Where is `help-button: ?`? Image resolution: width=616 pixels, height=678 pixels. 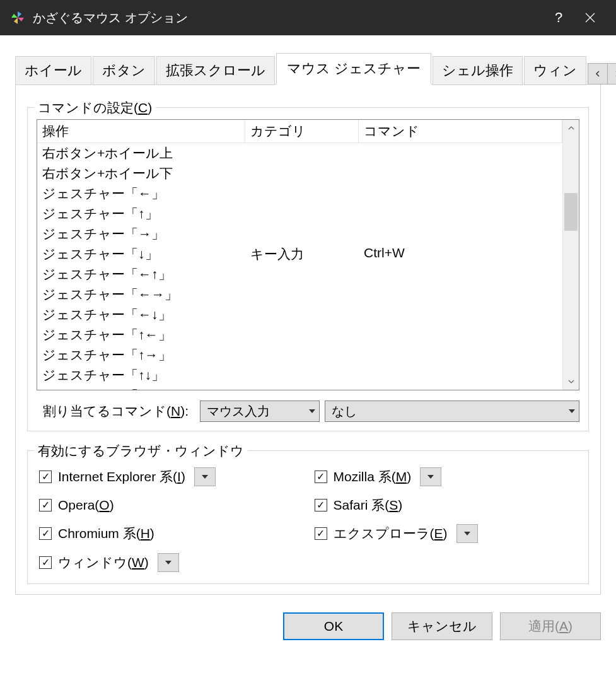 help-button: ? is located at coordinates (559, 18).